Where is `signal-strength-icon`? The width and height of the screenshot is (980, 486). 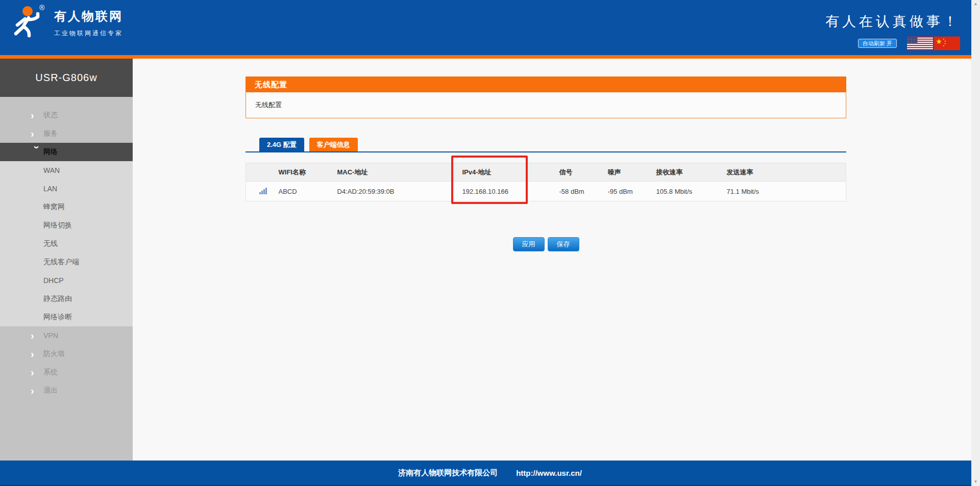
signal-strength-icon is located at coordinates (263, 191).